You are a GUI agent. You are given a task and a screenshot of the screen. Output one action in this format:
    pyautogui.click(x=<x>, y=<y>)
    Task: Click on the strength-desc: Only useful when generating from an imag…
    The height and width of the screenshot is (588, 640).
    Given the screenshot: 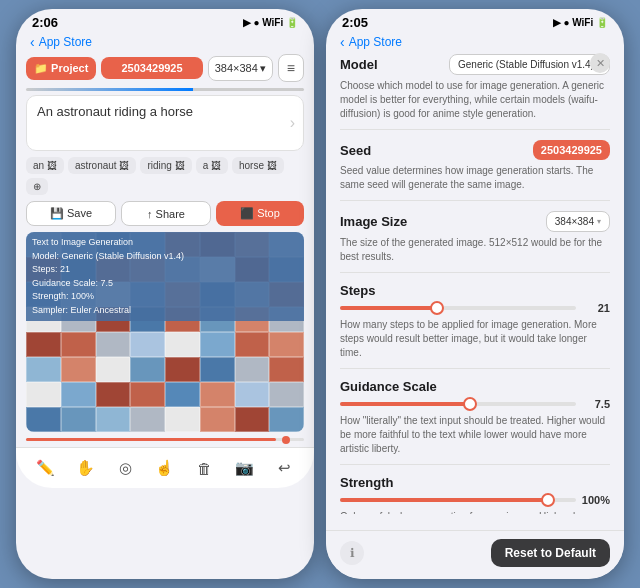 What is the action you would take?
    pyautogui.click(x=475, y=512)
    